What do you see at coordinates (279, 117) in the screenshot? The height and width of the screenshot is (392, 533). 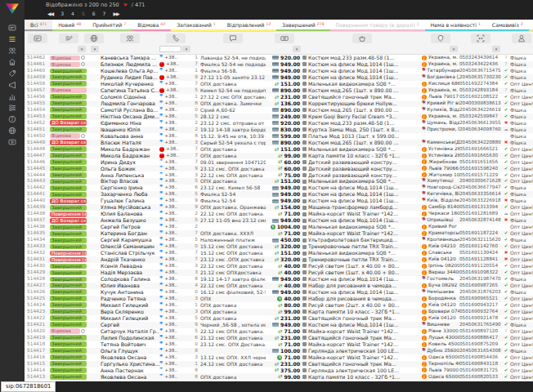 I see `table-row: 514453ЗавершенийНікітіна Оксана Дми...*+…` at bounding box center [279, 117].